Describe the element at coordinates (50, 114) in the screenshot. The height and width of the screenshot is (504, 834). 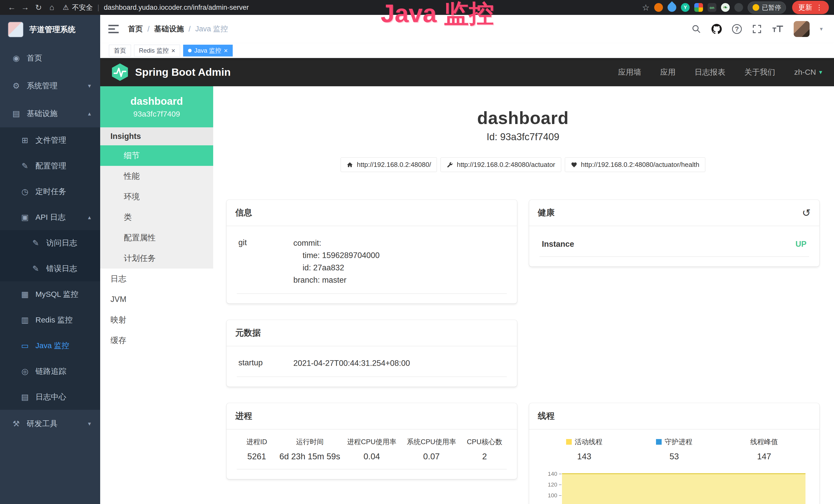
I see `sidebar-item-infrastructure: ▤ 基础设施 ▴` at that location.